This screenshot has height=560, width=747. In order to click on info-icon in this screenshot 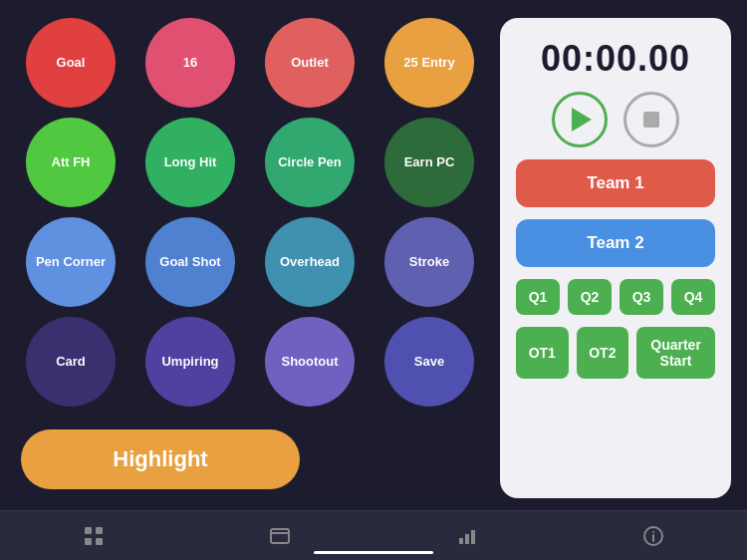, I will do `click(653, 536)`.